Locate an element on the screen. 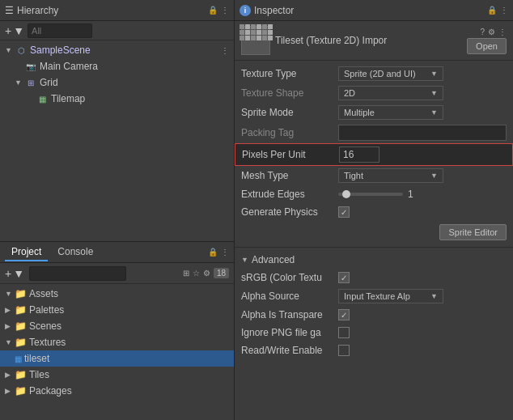 This screenshot has width=513, height=420. tileset-file-icon: ▦ is located at coordinates (18, 359).